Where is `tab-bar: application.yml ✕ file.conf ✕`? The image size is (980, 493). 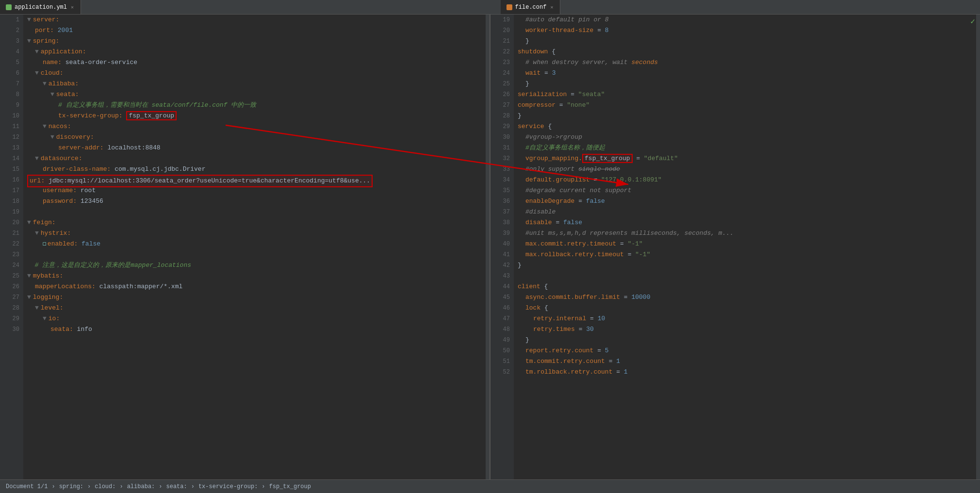 tab-bar: application.yml ✕ file.conf ✕ is located at coordinates (490, 7).